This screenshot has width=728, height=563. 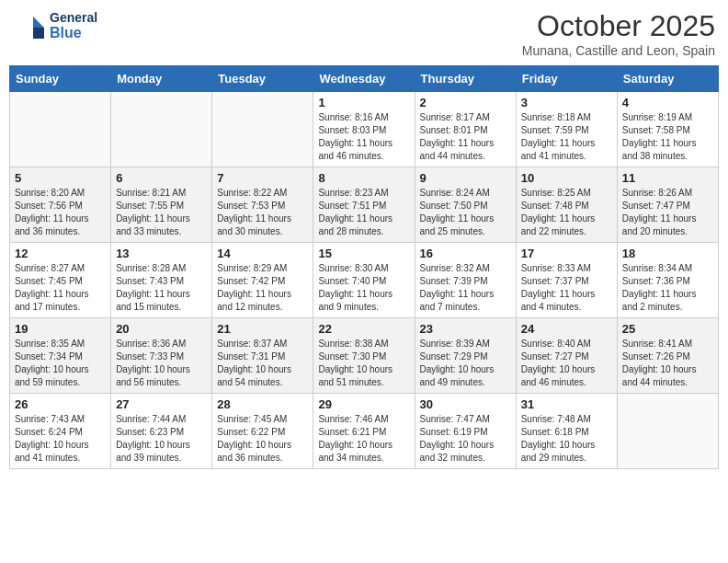 I want to click on day-number: 2, so click(x=465, y=103).